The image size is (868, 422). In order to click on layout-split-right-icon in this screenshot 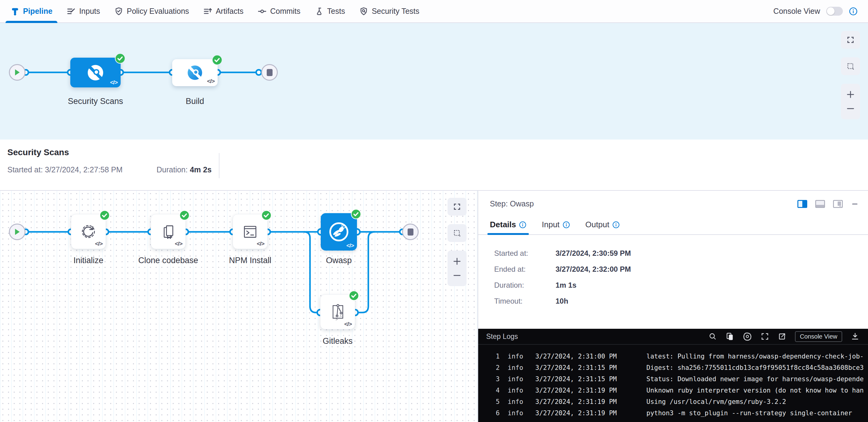, I will do `click(802, 204)`.